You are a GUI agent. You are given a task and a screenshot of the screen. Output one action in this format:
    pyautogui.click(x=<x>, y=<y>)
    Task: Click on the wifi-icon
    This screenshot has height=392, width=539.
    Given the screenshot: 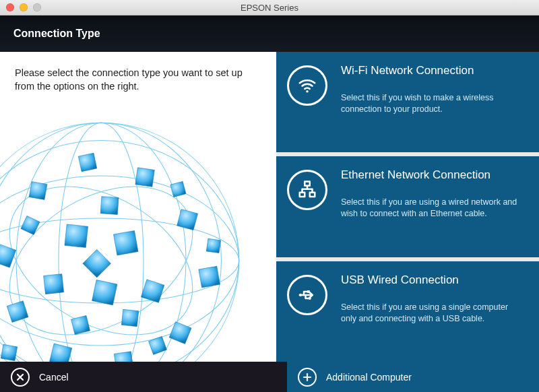 What is the action you would take?
    pyautogui.click(x=307, y=86)
    